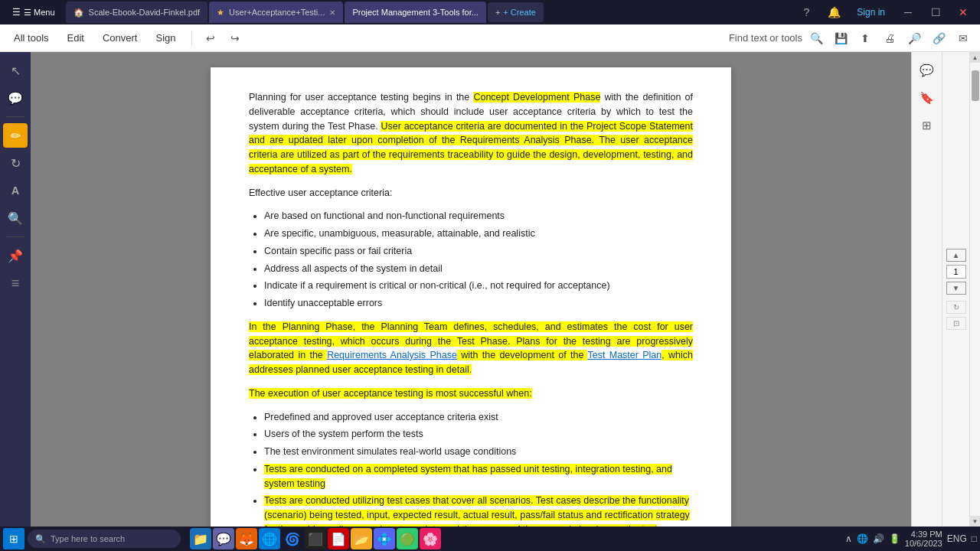 Image resolution: width=980 pixels, height=551 pixels. What do you see at coordinates (15, 163) in the screenshot?
I see `rotate-tool: ↻` at bounding box center [15, 163].